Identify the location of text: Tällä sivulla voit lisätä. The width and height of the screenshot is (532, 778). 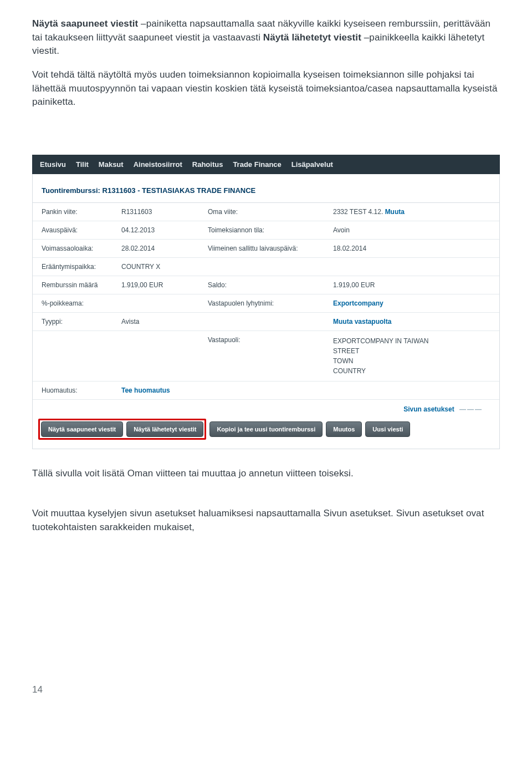
(80, 474).